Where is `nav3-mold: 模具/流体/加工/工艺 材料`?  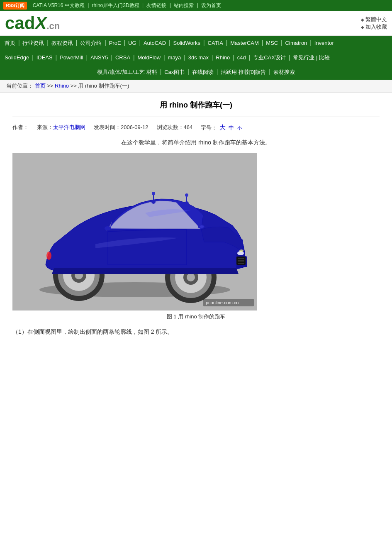 nav3-mold: 模具/流体/加工/工艺 材料 is located at coordinates (127, 72).